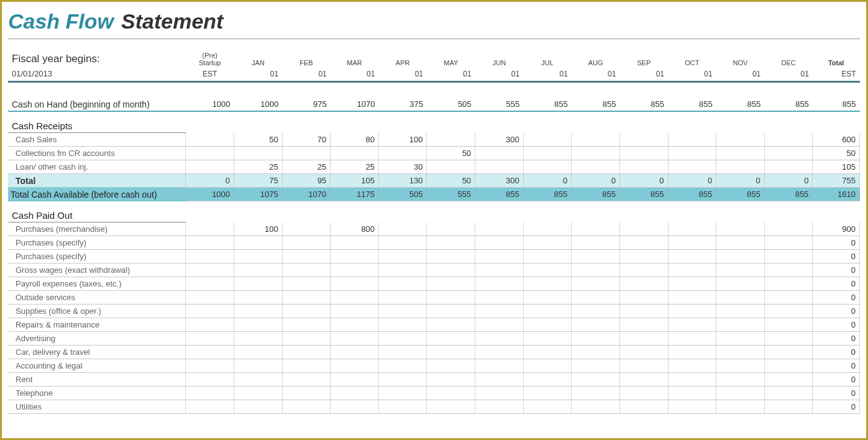 The height and width of the screenshot is (440, 868). I want to click on cell: 1000, so click(258, 104).